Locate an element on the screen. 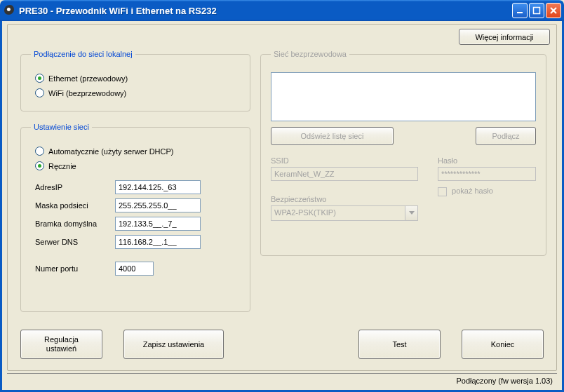  wifi-network-list is located at coordinates (403, 97).